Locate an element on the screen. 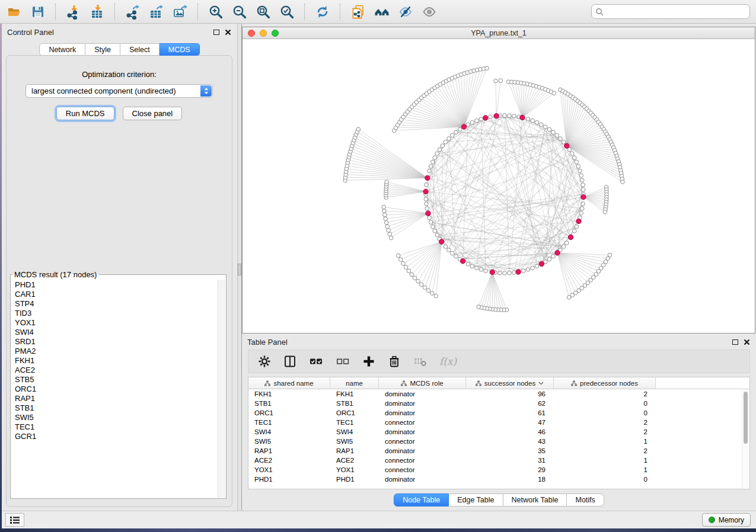 This screenshot has height=532, width=756. tab-motifs: Motifs is located at coordinates (585, 500).